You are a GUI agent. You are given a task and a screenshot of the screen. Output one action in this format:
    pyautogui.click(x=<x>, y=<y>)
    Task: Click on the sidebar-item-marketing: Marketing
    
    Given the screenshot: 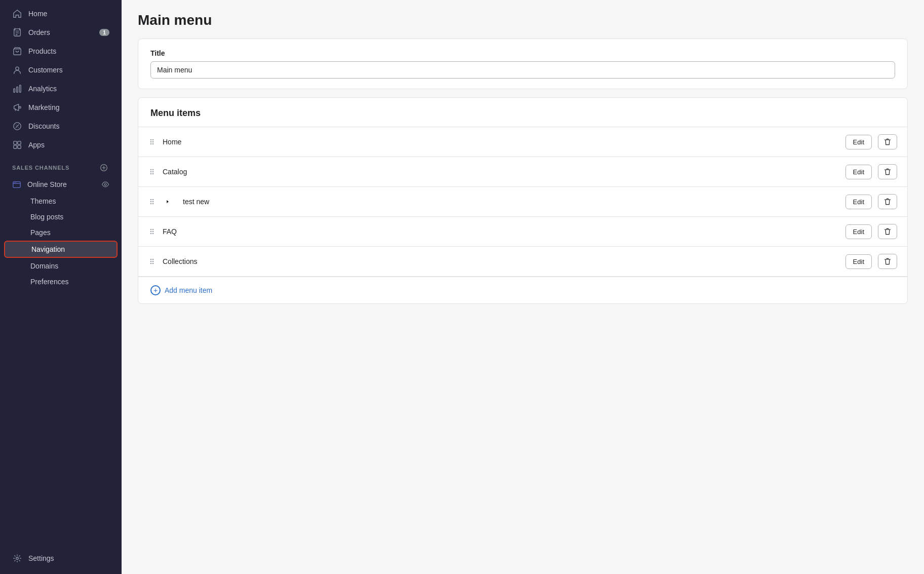 What is the action you would take?
    pyautogui.click(x=61, y=107)
    